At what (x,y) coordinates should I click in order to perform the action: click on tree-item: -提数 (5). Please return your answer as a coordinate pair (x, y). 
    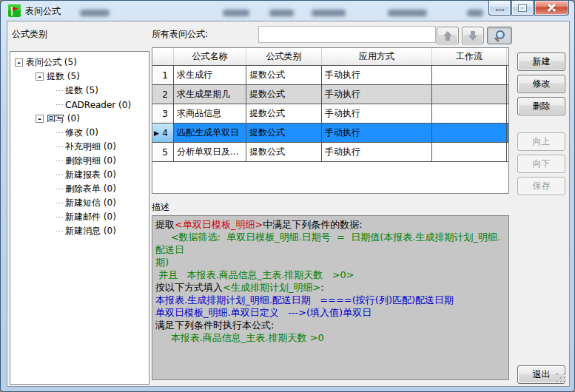
    Looking at the image, I should click on (80, 77).